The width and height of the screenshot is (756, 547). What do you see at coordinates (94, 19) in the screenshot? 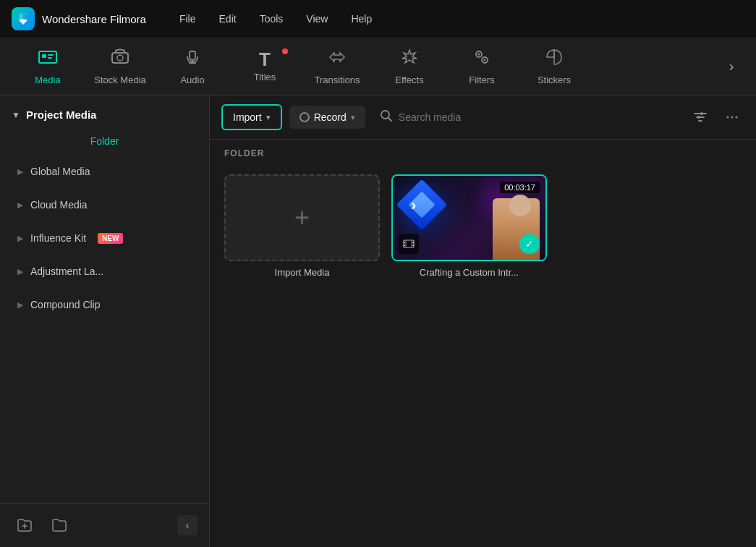
I see `app-title: Wondershare Filmora` at bounding box center [94, 19].